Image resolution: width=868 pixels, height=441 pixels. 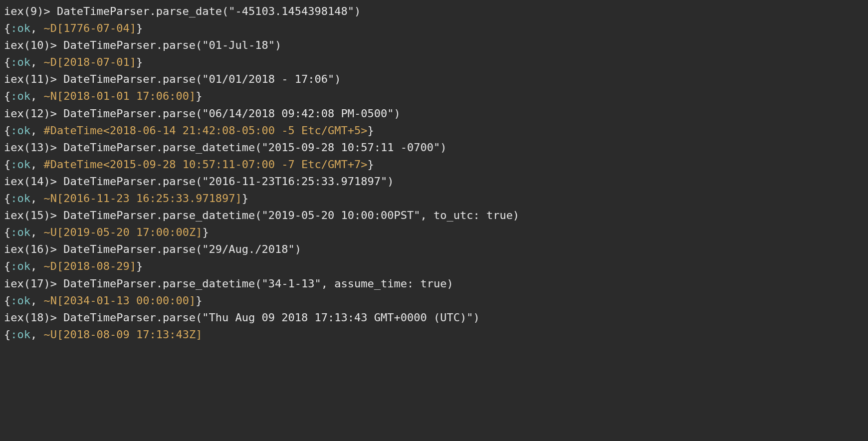 What do you see at coordinates (434, 232) in the screenshot?
I see `terminal-line: {:ok, ~U[2019-05-20 17:00:00Z]}` at bounding box center [434, 232].